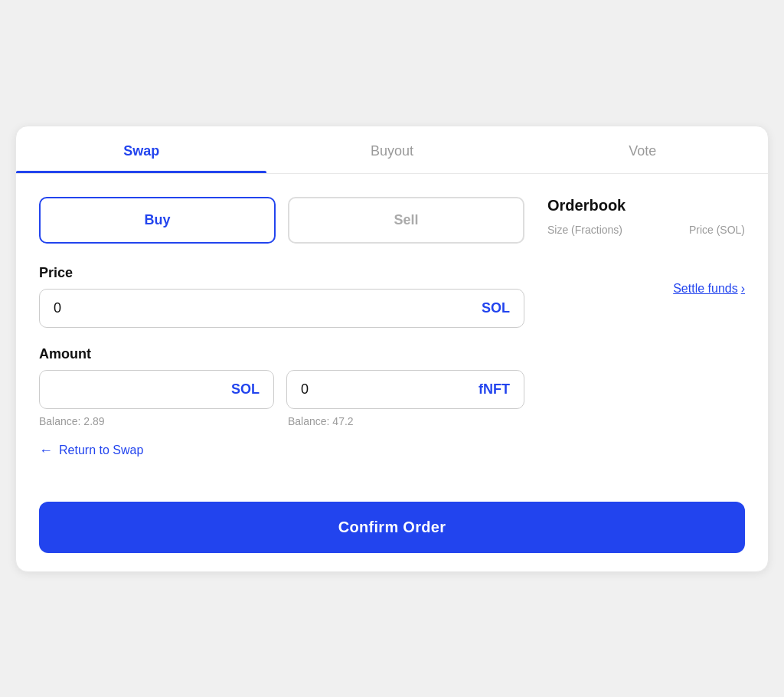  Describe the element at coordinates (392, 527) in the screenshot. I see `confirm-order-button: Confirm Order` at that location.